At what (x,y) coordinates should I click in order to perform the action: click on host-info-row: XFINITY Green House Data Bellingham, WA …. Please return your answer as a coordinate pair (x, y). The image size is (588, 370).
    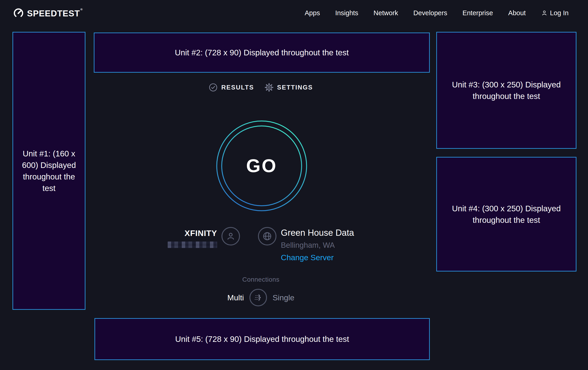
    Looking at the image, I should click on (261, 244).